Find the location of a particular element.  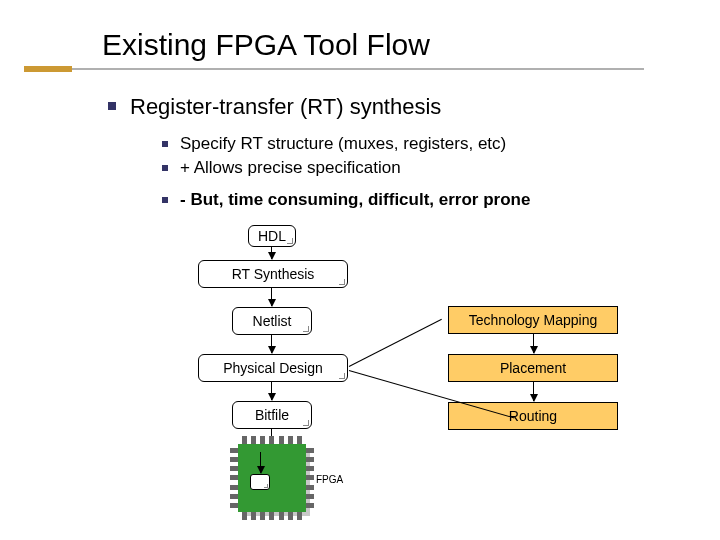

slide-title: Existing FPGA Tool Flow is located at coordinates (266, 45).